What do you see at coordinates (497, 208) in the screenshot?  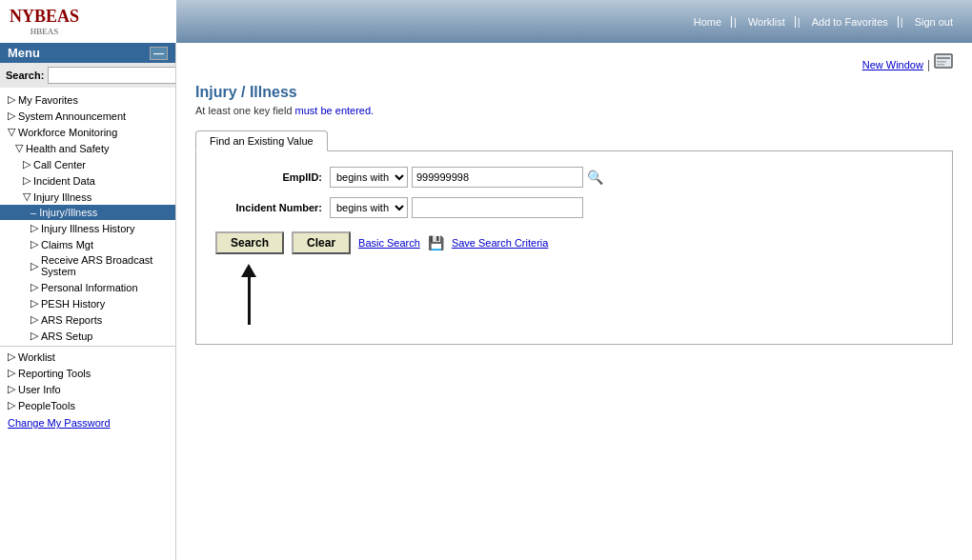 I see `incident-number-input` at bounding box center [497, 208].